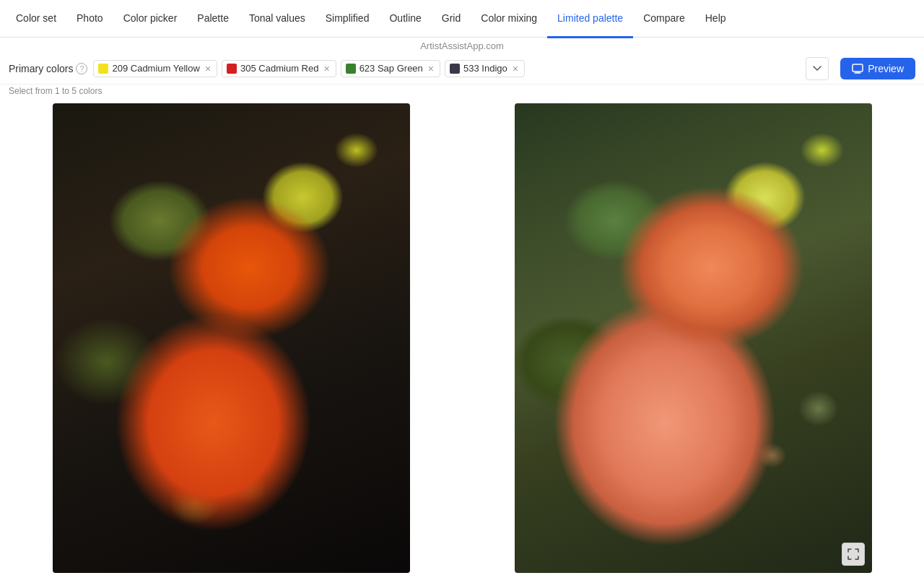 The height and width of the screenshot is (578, 924). Describe the element at coordinates (279, 69) in the screenshot. I see `color-tag-cadmium-red: 305 Cadmium Red ×` at that location.